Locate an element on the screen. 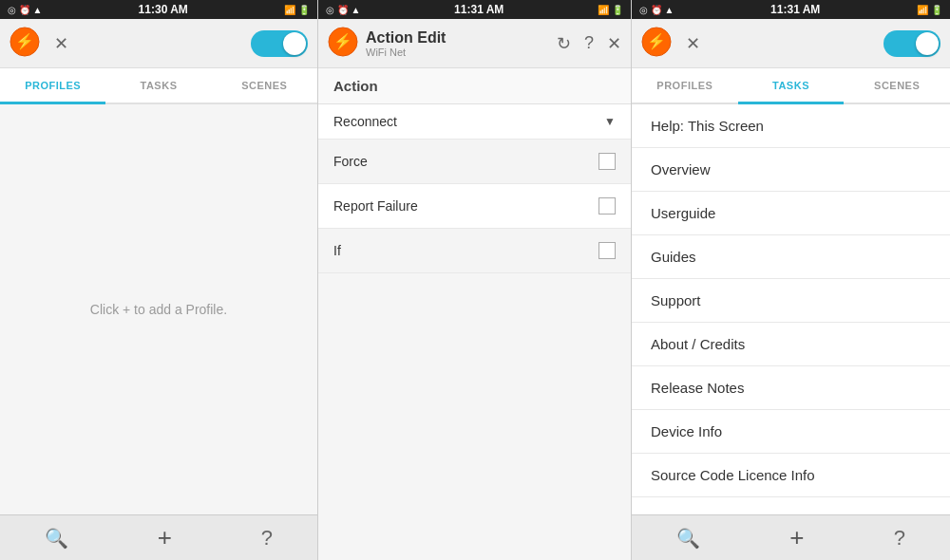 This screenshot has width=950, height=560. left-status-right: 📶 🔋 is located at coordinates (296, 9).